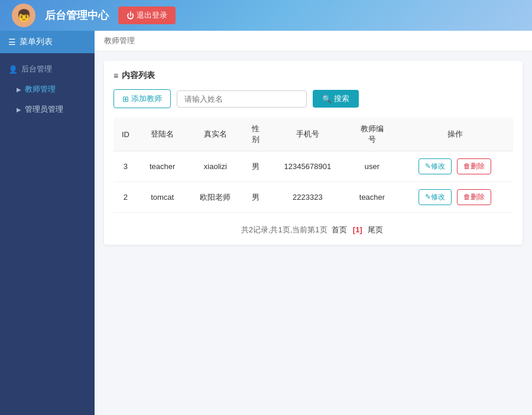  What do you see at coordinates (215, 197) in the screenshot?
I see `cell-realname: 欧阳老师` at bounding box center [215, 197].